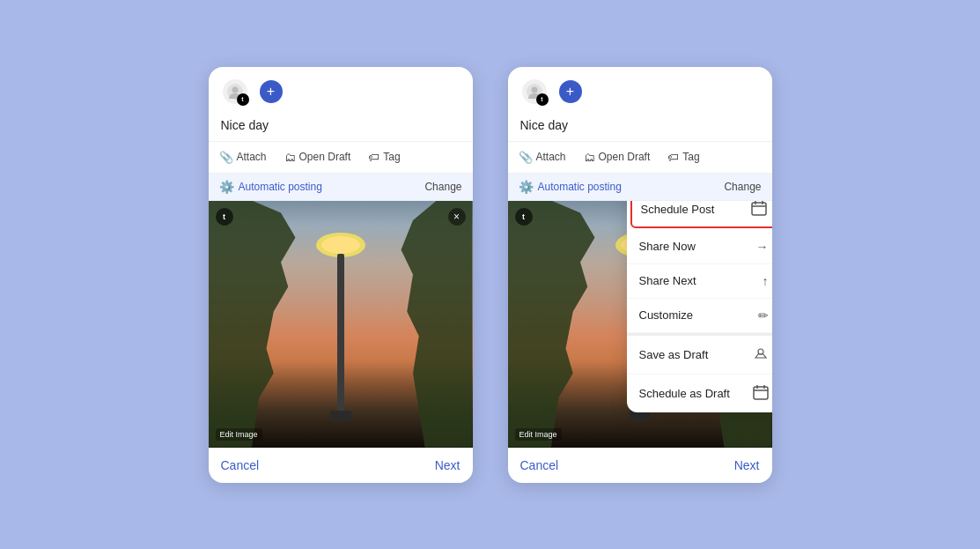  Describe the element at coordinates (761, 354) in the screenshot. I see `save-draft-icon` at that location.